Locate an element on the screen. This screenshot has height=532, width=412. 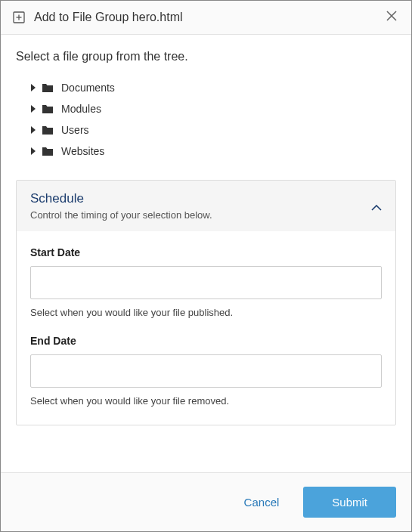
dialog-header: Add to File Group hero.html is located at coordinates (206, 18).